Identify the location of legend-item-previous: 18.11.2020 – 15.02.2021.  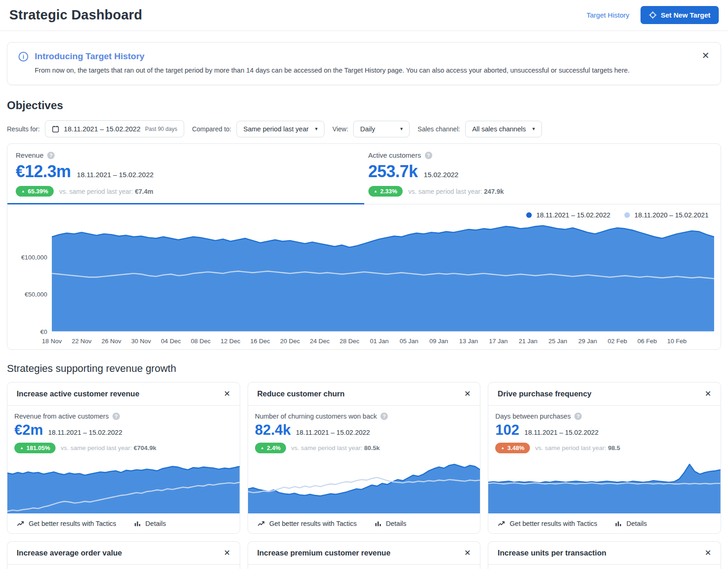
(666, 215).